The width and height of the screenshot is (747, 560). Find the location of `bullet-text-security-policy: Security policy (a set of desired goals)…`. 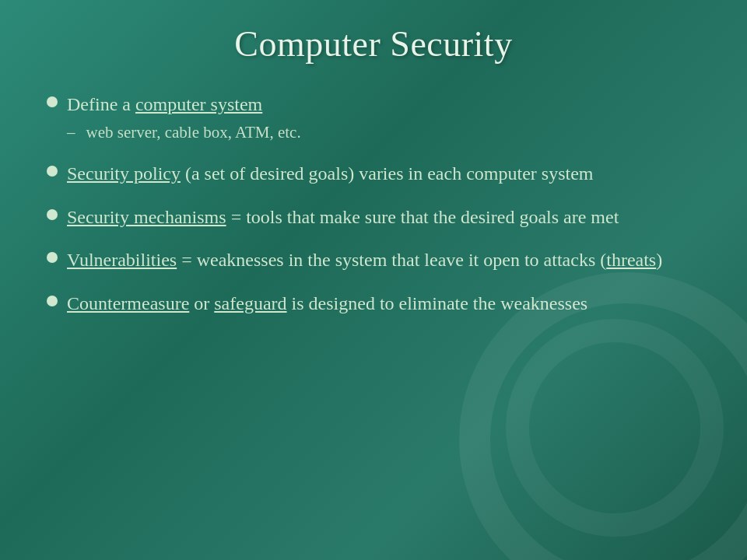

bullet-text-security-policy: Security policy (a set of desired goals)… is located at coordinates (384, 174).